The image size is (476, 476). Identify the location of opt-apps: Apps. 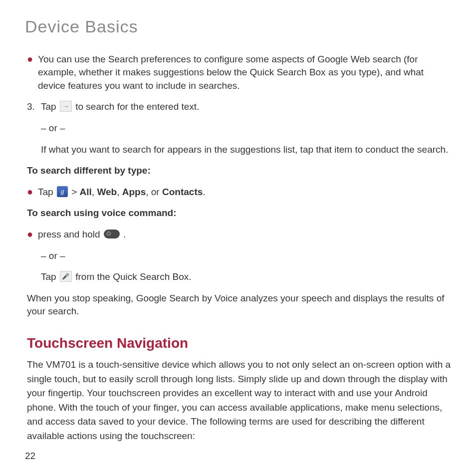
(134, 192).